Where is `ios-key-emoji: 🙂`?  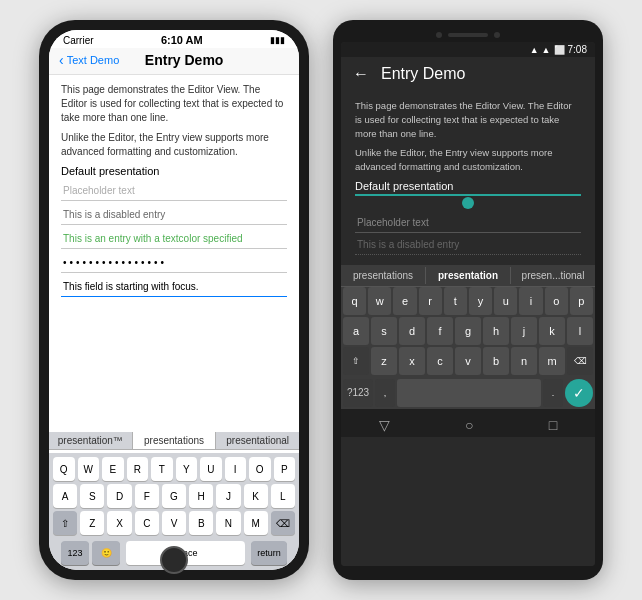 ios-key-emoji: 🙂 is located at coordinates (106, 553).